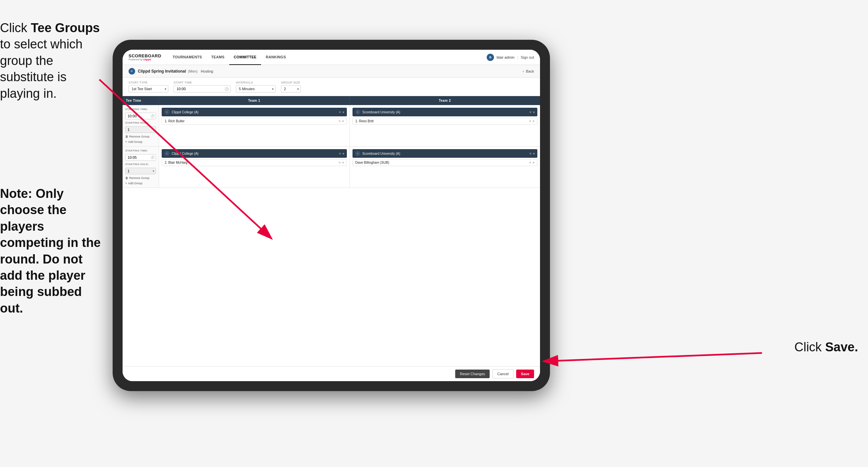 The image size is (868, 467). What do you see at coordinates (145, 56) in the screenshot?
I see `logo-scoreboard: SCOREBOARD` at bounding box center [145, 56].